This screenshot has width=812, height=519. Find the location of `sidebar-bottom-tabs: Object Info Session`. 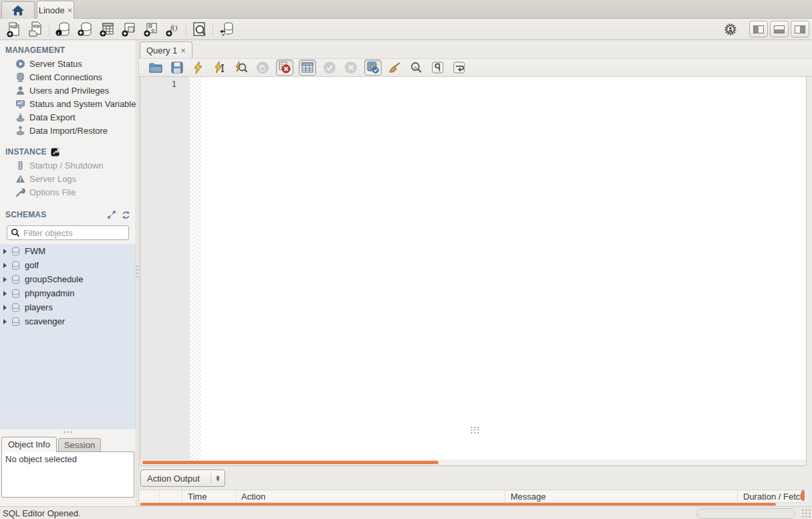

sidebar-bottom-tabs: Object Info Session is located at coordinates (68, 444).